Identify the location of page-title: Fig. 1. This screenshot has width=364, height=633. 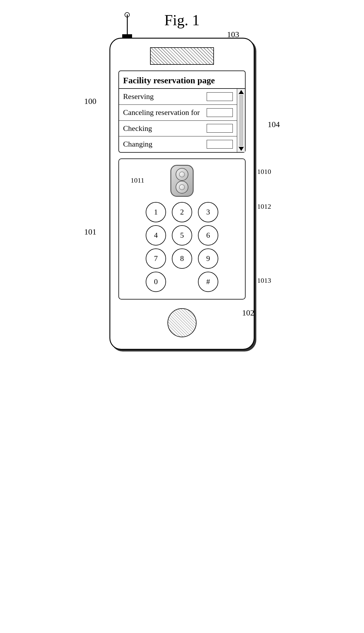
(182, 19).